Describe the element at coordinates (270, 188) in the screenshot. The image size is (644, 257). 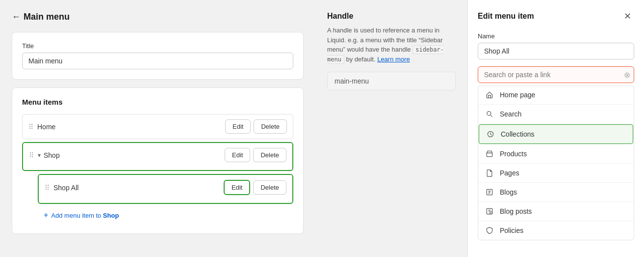
I see `delete-shop-all-button: Delete` at that location.